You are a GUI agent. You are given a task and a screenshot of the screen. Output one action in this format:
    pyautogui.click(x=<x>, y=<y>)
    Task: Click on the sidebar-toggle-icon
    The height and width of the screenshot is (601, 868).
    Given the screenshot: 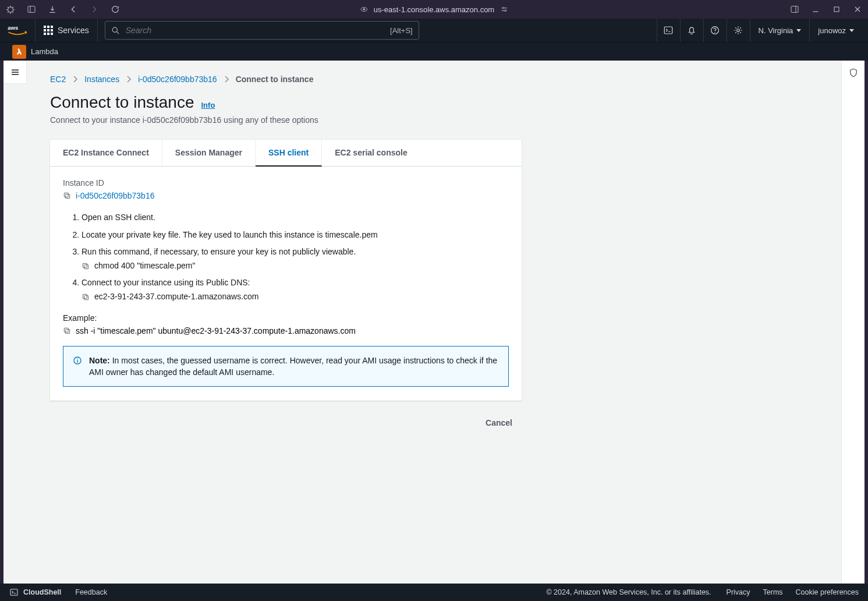 What is the action you would take?
    pyautogui.click(x=31, y=9)
    